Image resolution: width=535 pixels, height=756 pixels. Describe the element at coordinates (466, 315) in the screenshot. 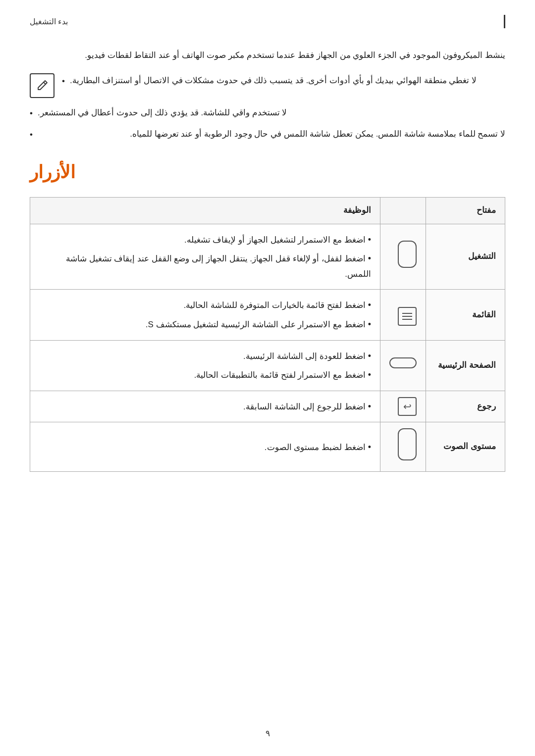

I see `key-menu: القائمة` at that location.